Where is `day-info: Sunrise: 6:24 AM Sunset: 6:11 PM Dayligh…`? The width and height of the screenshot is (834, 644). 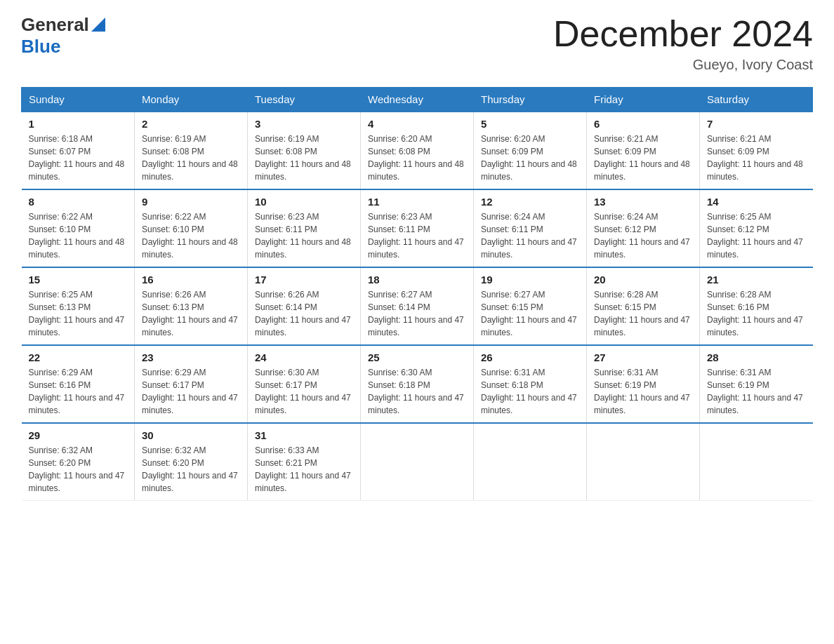 day-info: Sunrise: 6:24 AM Sunset: 6:11 PM Dayligh… is located at coordinates (530, 236).